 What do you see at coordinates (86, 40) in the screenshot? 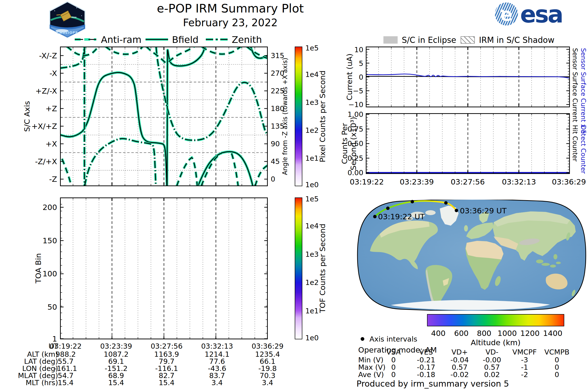
I see `legend-antiram-sample` at bounding box center [86, 40].